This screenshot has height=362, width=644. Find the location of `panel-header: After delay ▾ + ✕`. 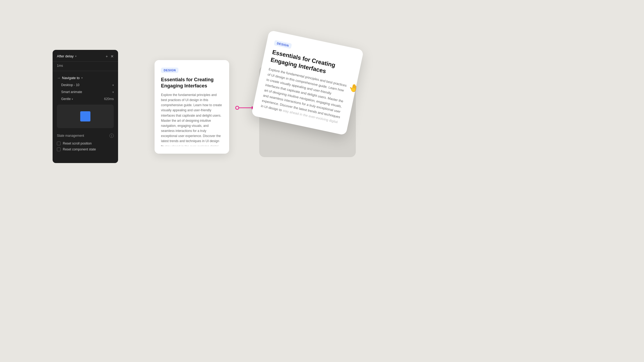

panel-header: After delay ▾ + ✕ is located at coordinates (85, 56).